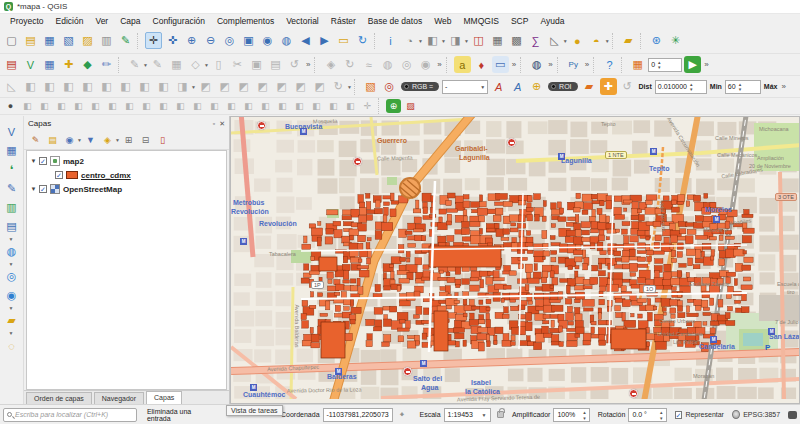  I want to click on manage-map-themes: ◉, so click(70, 140).